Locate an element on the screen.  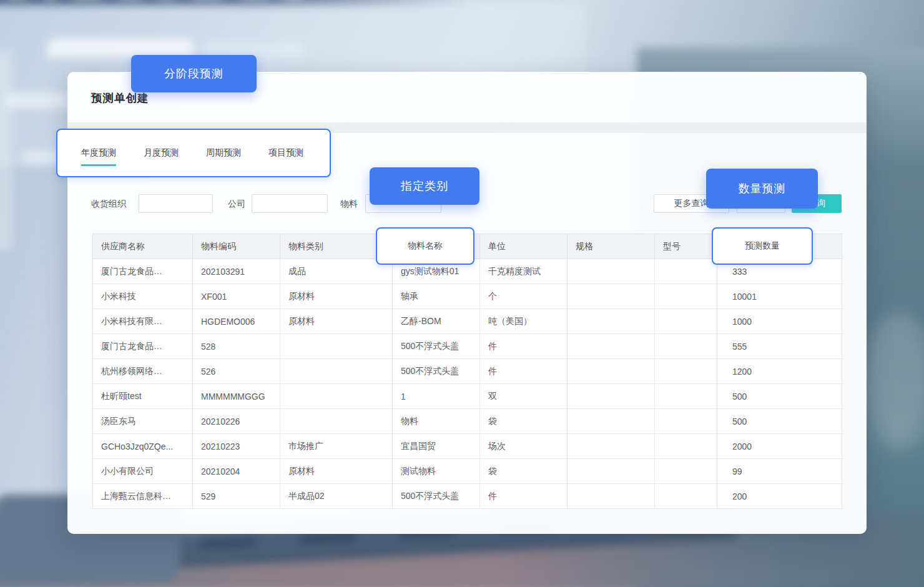
material-name-column-highlight: 物料名称 is located at coordinates (425, 246).